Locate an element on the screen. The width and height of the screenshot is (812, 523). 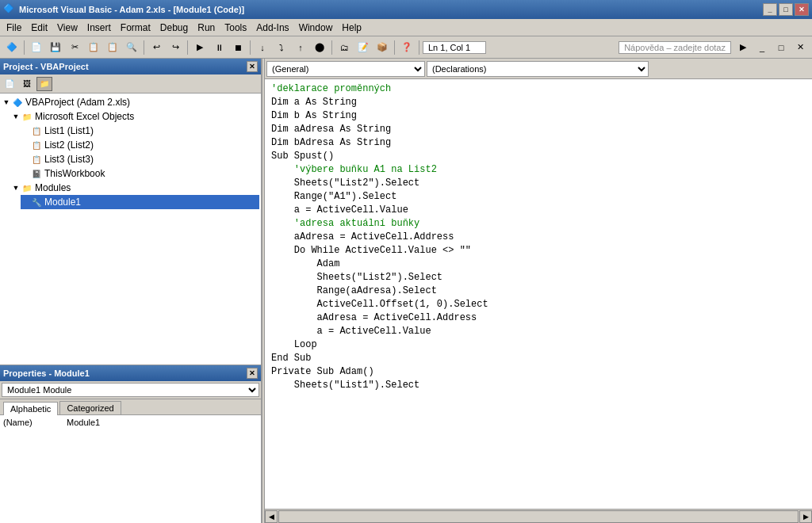
tree-item-thisworkbook: 📓 ThisWorkbook is located at coordinates (140, 174).